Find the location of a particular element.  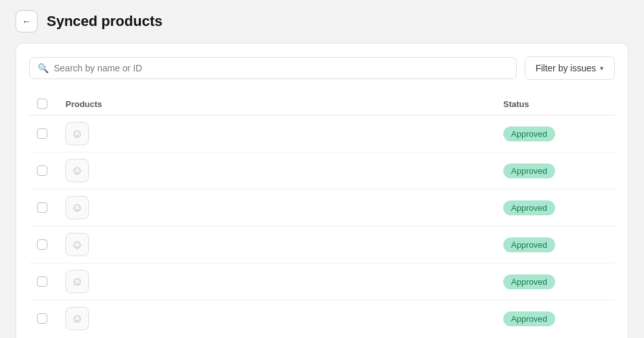

filter-button: Filter by issues ▾ is located at coordinates (569, 68).